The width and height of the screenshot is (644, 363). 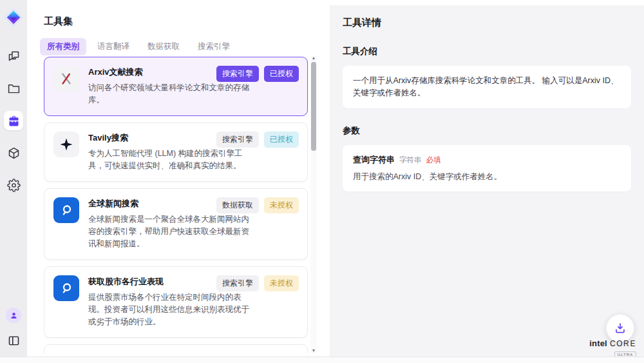 I want to click on sidebar-rail, so click(x=14, y=178).